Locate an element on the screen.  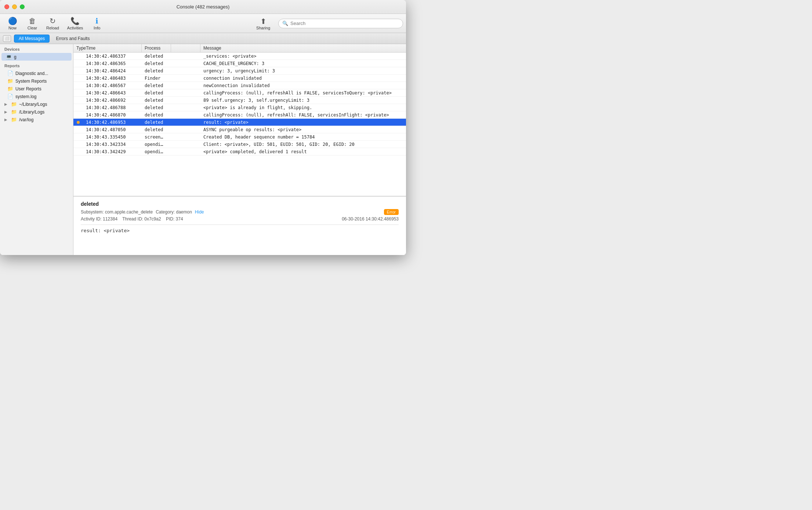
sidebar-item-system-reports: 📁 System Reports is located at coordinates (37, 81).